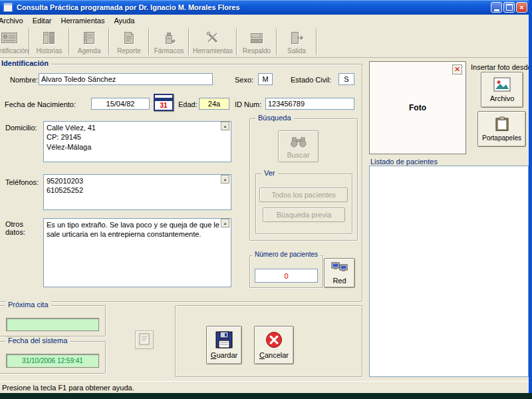  Describe the element at coordinates (274, 355) in the screenshot. I see `cancelar-button-label: Cancelar` at that location.